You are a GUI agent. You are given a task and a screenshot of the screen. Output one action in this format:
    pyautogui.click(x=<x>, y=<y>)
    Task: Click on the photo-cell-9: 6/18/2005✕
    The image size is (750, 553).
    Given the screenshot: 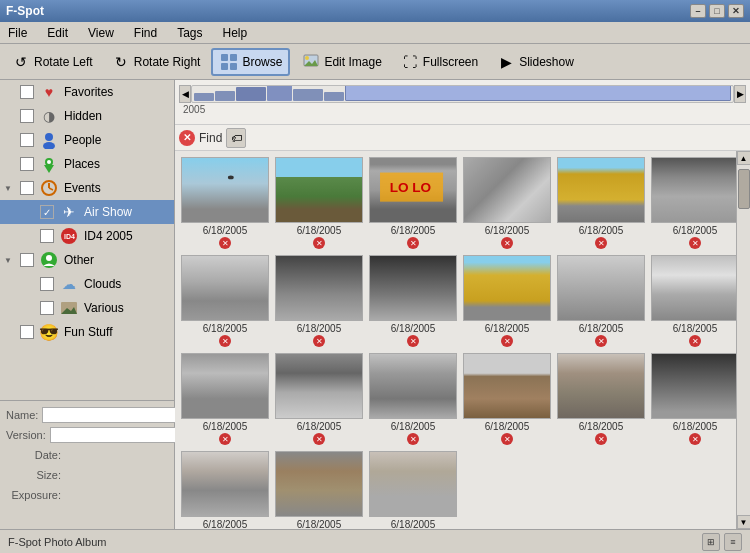 What is the action you would take?
    pyautogui.click(x=413, y=301)
    